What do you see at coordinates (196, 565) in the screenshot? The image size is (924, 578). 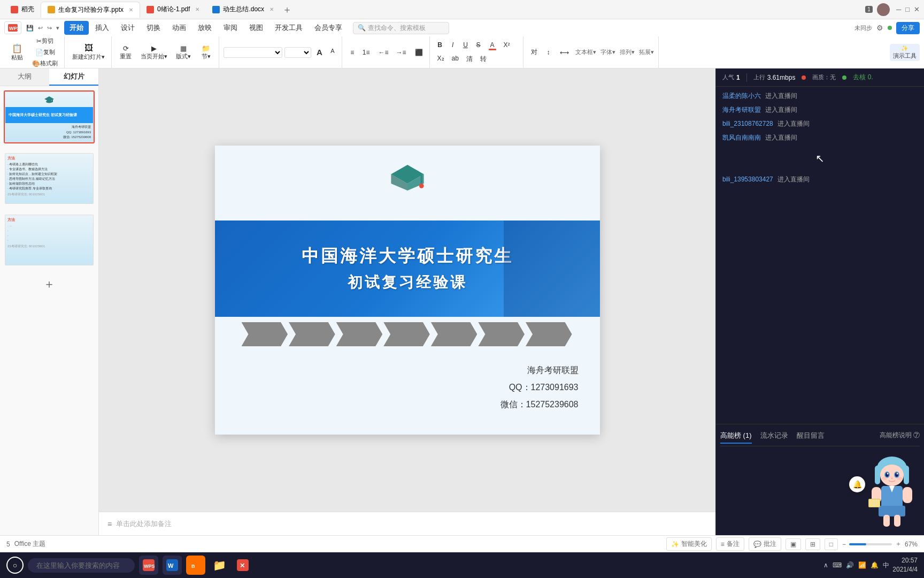 I see `taskbar-bilibili-icon: B` at bounding box center [196, 565].